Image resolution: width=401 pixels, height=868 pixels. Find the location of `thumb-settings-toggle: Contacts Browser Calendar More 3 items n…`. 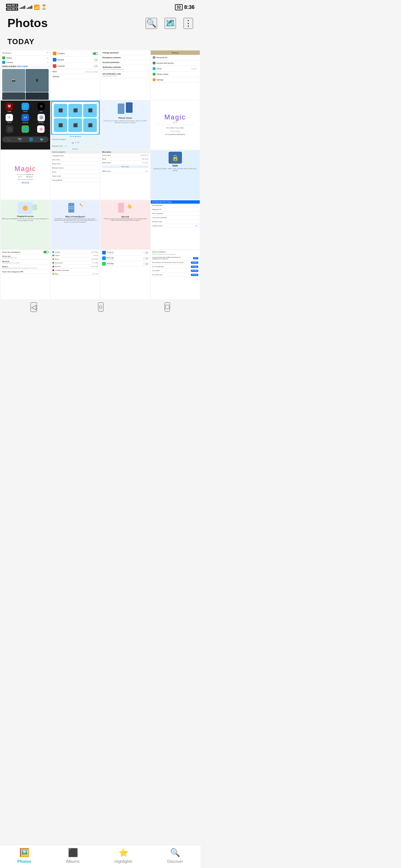

thumb-settings-toggle: Contacts Browser Calendar More 3 items n… is located at coordinates (76, 75).